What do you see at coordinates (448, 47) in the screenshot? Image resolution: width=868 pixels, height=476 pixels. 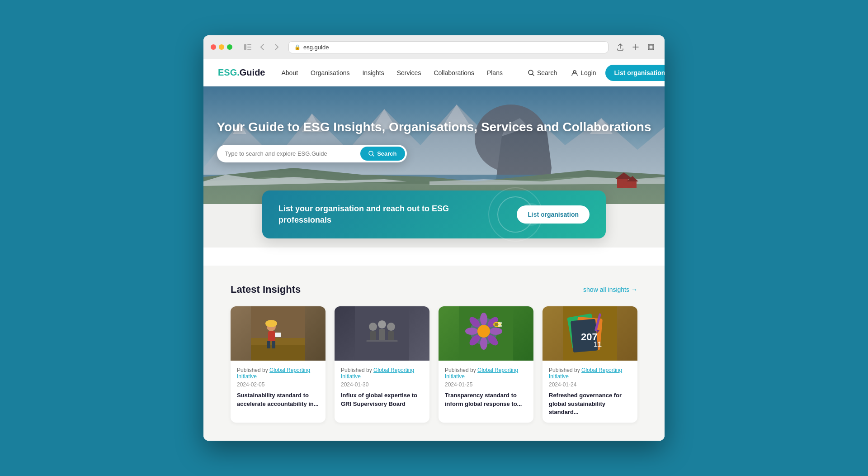 I see `address-bar: 🔒 esg.guide` at bounding box center [448, 47].